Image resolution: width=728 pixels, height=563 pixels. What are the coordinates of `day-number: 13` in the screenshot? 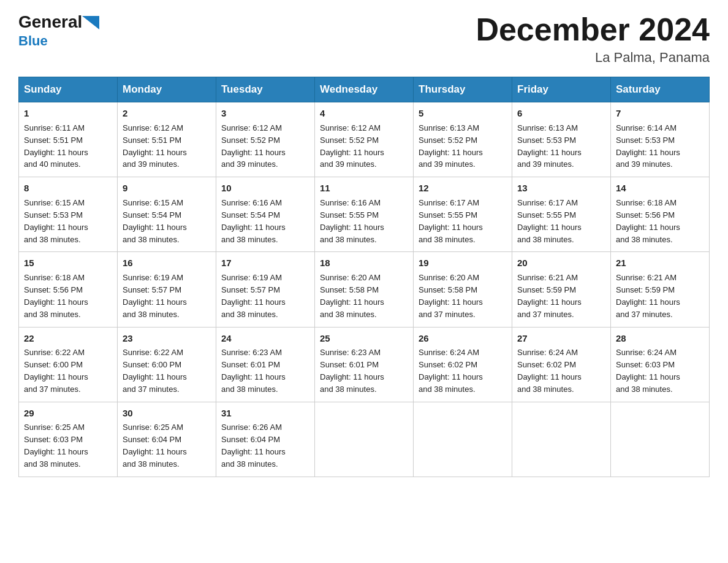 It's located at (561, 188).